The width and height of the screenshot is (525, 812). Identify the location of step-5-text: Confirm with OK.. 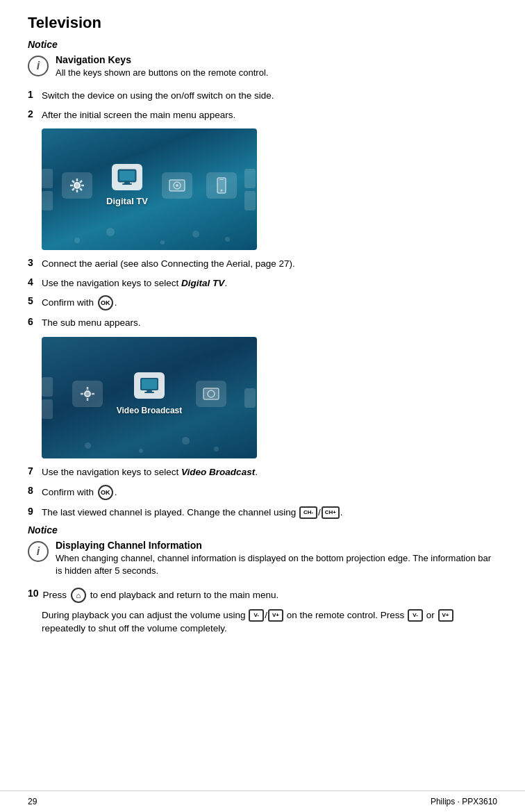
(79, 303).